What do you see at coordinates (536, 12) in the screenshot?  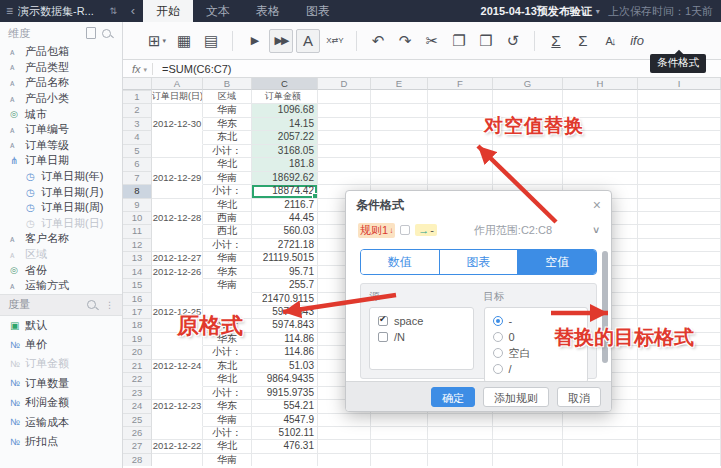 I see `version-label: 2015-04-13预发布验证` at bounding box center [536, 12].